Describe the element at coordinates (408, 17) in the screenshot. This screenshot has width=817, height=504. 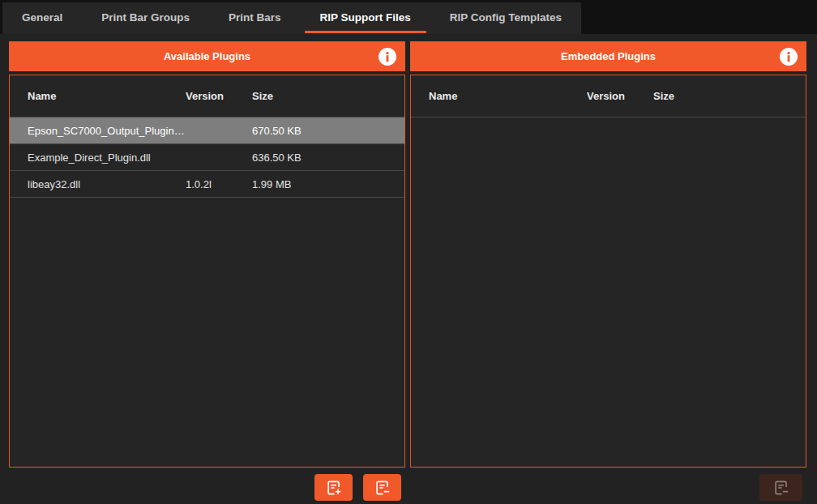
I see `tab-bar: GeneralPrint Bar GroupsPrint BarsRIP Sup…` at that location.